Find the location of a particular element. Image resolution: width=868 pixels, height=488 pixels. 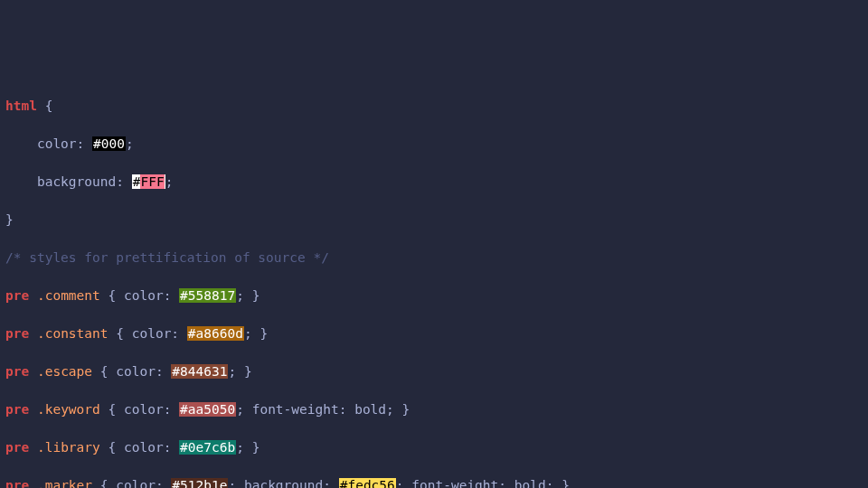

code-line: pre .constant { color: #a8660d; } is located at coordinates (434, 334).